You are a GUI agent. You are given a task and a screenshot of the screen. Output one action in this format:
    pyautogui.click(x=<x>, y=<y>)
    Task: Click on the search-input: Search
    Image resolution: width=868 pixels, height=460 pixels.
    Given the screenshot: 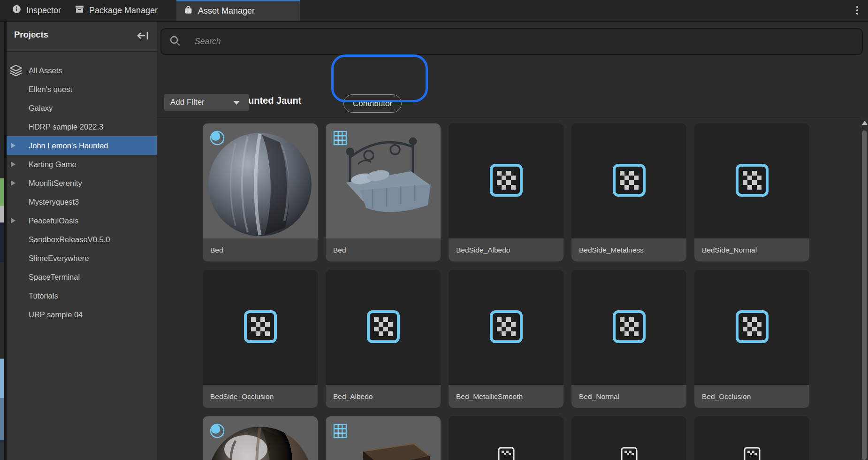 What is the action you would take?
    pyautogui.click(x=511, y=41)
    